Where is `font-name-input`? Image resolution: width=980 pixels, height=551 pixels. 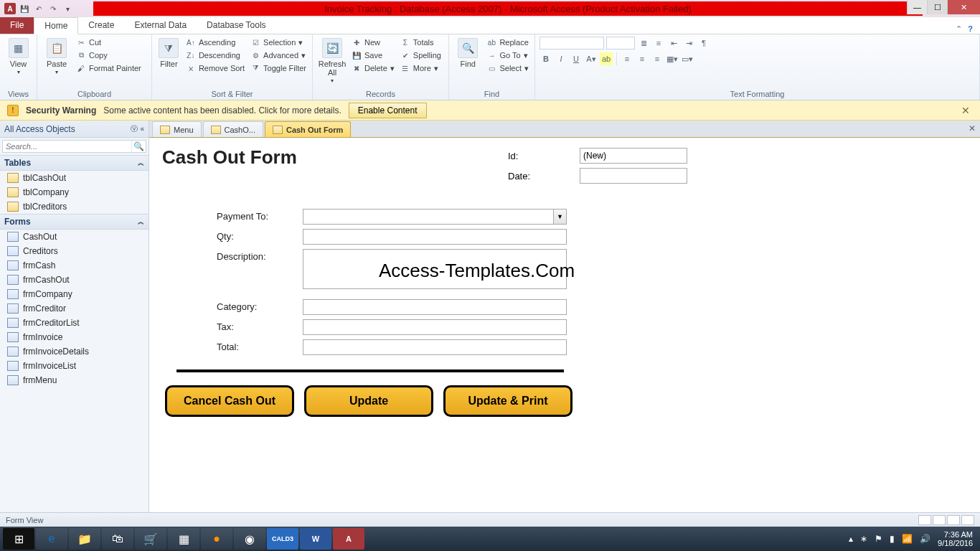 font-name-input is located at coordinates (572, 43).